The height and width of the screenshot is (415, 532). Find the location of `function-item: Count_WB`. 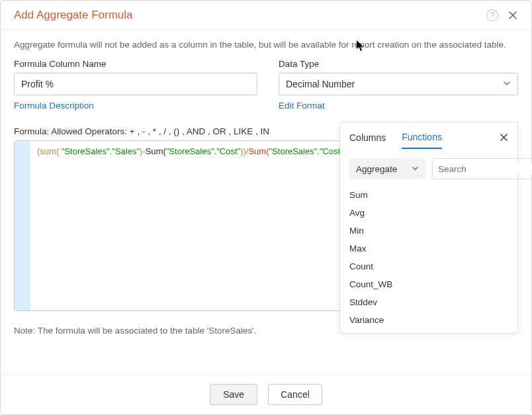

function-item: Count_WB is located at coordinates (429, 285).